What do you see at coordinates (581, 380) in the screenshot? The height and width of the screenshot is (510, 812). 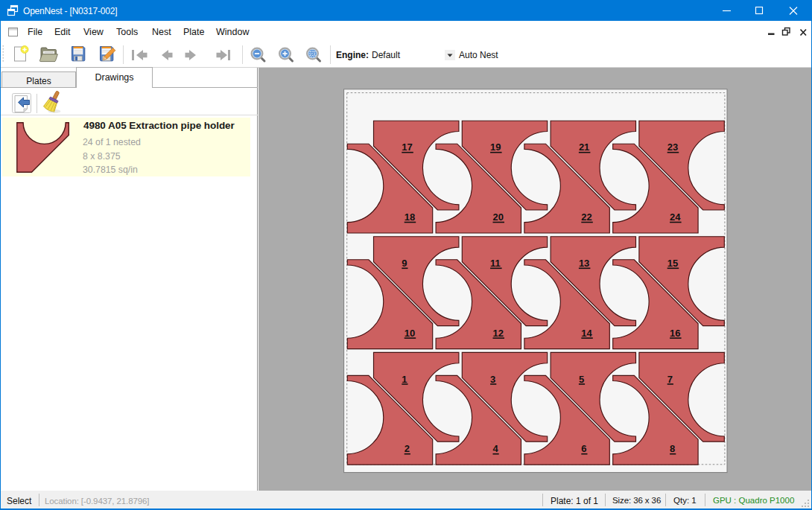 I see `svg-text: 5` at bounding box center [581, 380].